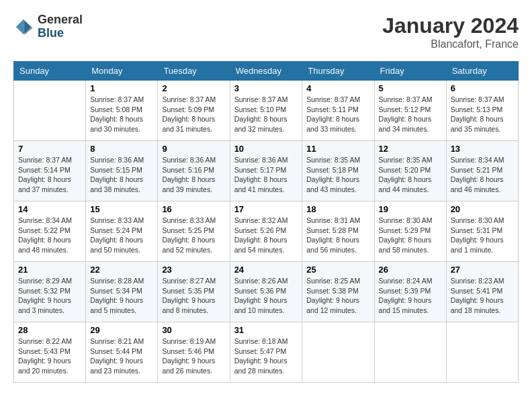  Describe the element at coordinates (482, 295) in the screenshot. I see `day-info: Sunrise: 8:23 AMSunset: 5:41 PMDaylight:…` at that location.